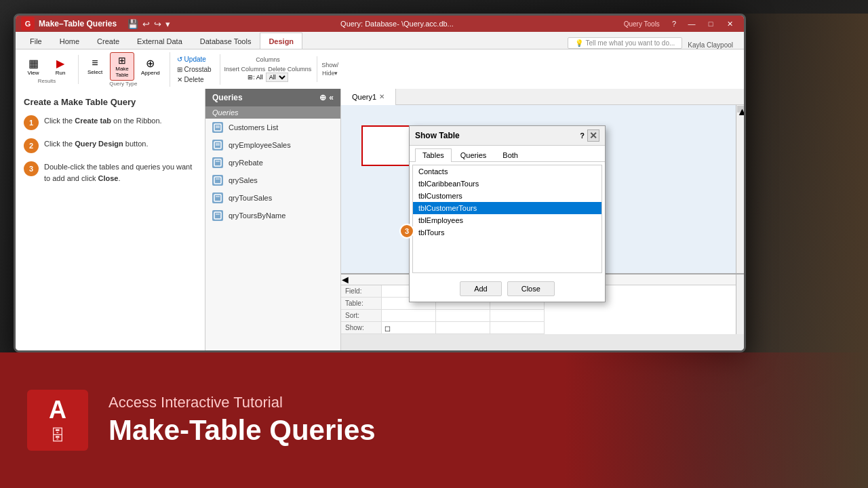  Describe the element at coordinates (110, 102) in the screenshot. I see `instruction-title: Create a Make Table Query` at that location.